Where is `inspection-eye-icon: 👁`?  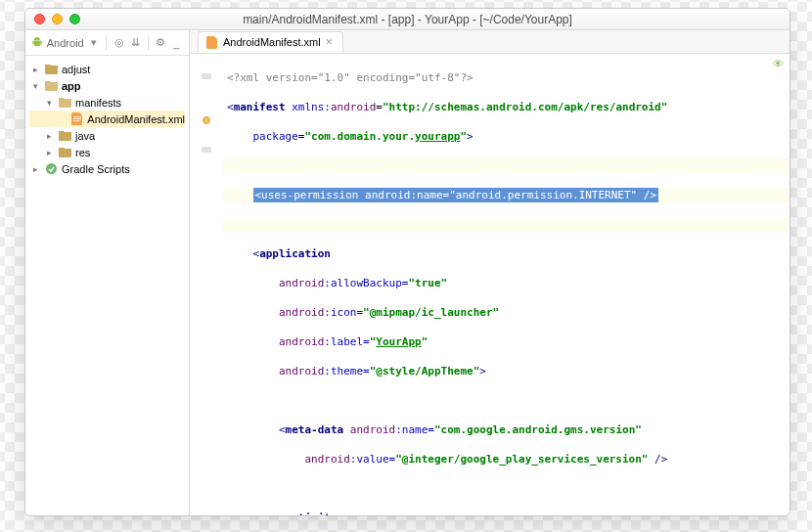 inspection-eye-icon: 👁 is located at coordinates (779, 64).